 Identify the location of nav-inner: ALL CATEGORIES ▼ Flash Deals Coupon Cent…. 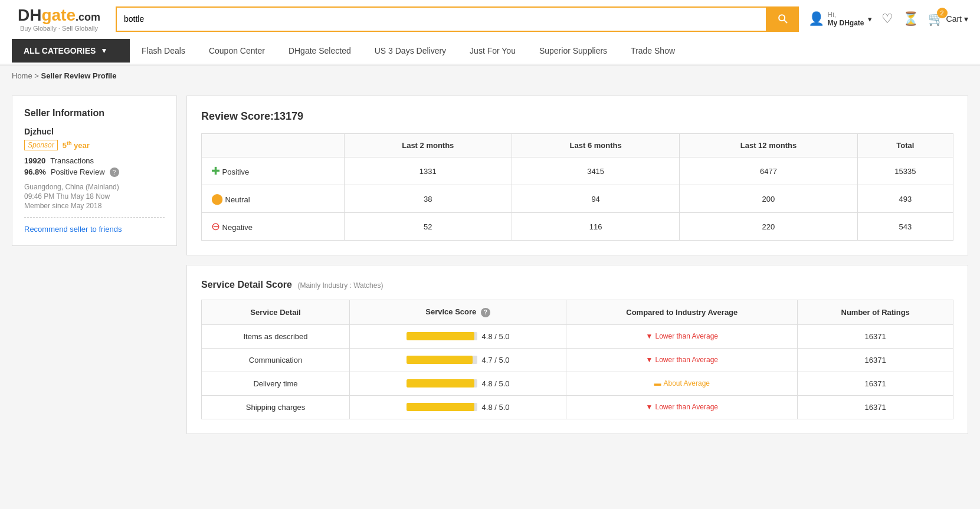
(490, 51).